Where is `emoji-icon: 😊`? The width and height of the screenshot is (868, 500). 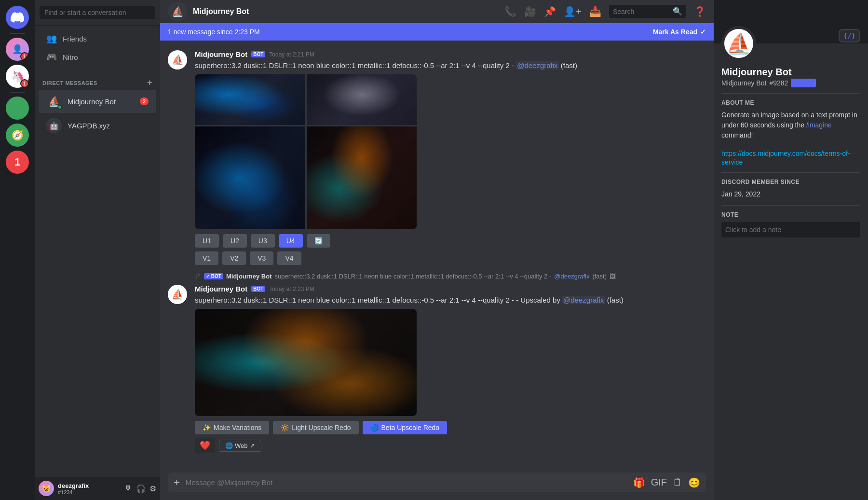
emoji-icon: 😊 is located at coordinates (694, 483).